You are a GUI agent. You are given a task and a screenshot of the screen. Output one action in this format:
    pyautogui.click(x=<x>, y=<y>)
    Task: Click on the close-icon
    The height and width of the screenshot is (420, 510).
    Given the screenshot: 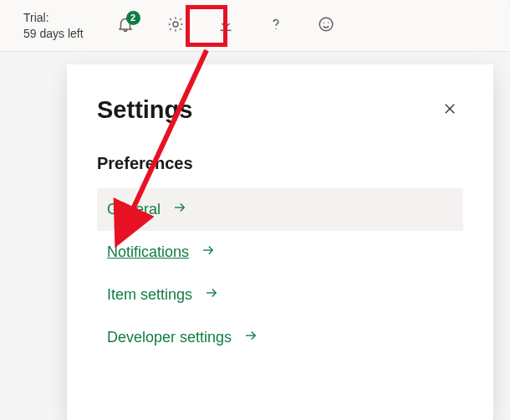 What is the action you would take?
    pyautogui.click(x=450, y=110)
    